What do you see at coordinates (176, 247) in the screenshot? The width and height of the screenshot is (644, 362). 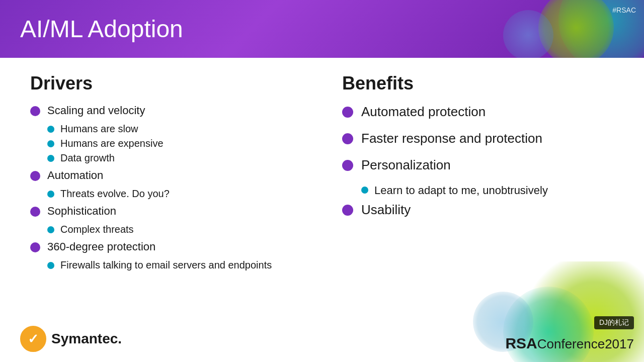 I see `driver-item-4: 360-degree protection` at bounding box center [176, 247].